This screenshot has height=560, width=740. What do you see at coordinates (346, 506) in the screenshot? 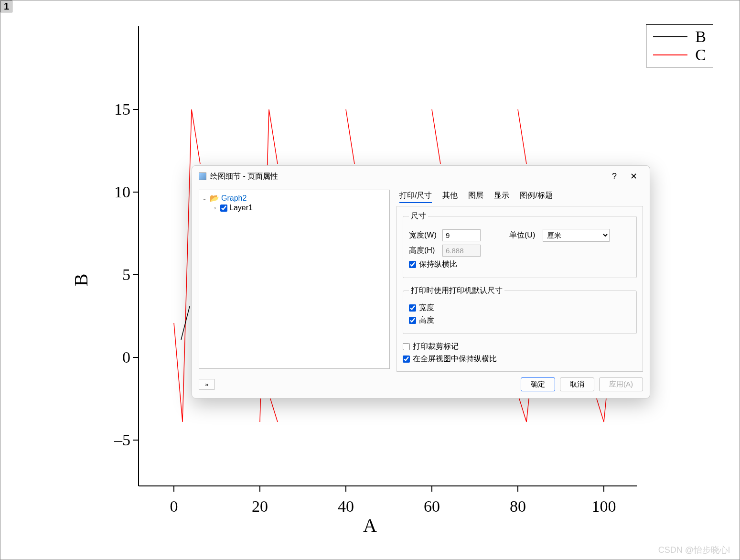
I see `x-tick-40: 40` at bounding box center [346, 506].